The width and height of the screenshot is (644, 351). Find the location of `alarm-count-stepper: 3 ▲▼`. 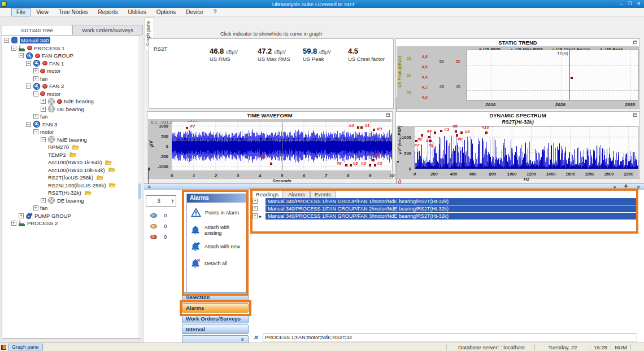

alarm-count-stepper: 3 ▲▼ is located at coordinates (161, 201).